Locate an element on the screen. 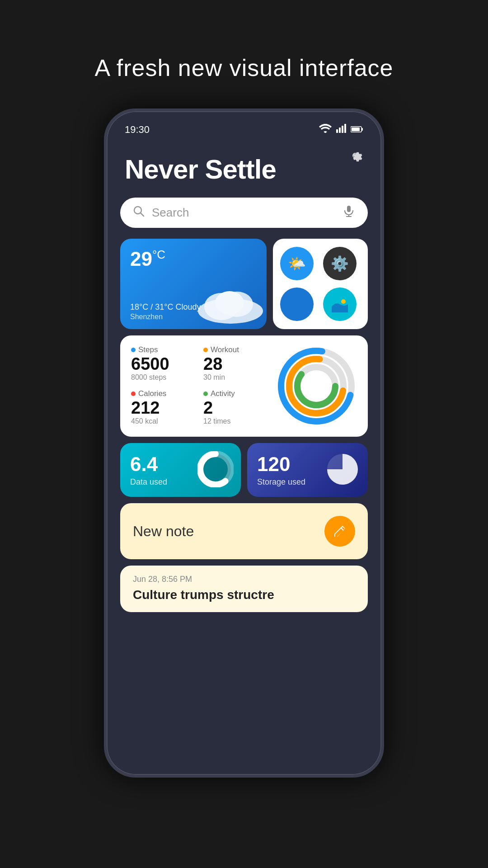 This screenshot has width=488, height=868. health-widget: Steps 6500 8000 steps Workout 28 30 min … is located at coordinates (244, 386).